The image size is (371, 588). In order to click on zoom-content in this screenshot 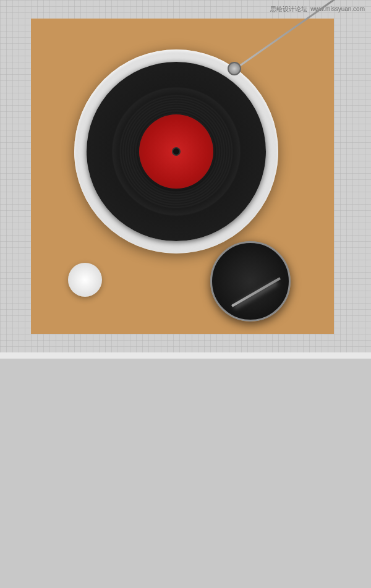, I will do `click(250, 281)`.